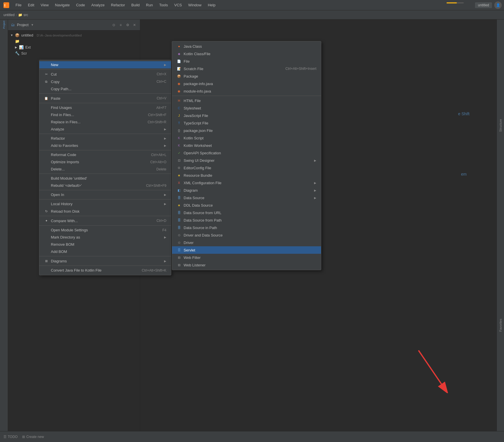  Describe the element at coordinates (105, 89) in the screenshot. I see `ctx-item-copy-path: Copy Path...` at that location.